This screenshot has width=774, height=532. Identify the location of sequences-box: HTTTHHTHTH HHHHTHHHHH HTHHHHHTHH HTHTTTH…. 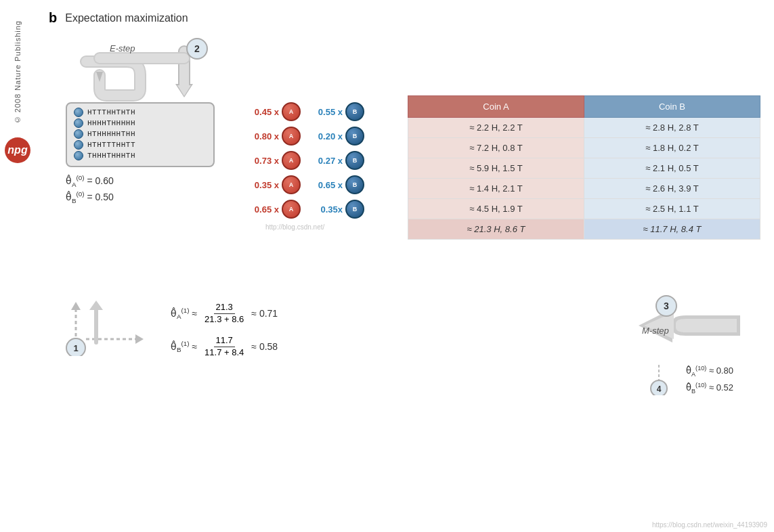
(140, 135).